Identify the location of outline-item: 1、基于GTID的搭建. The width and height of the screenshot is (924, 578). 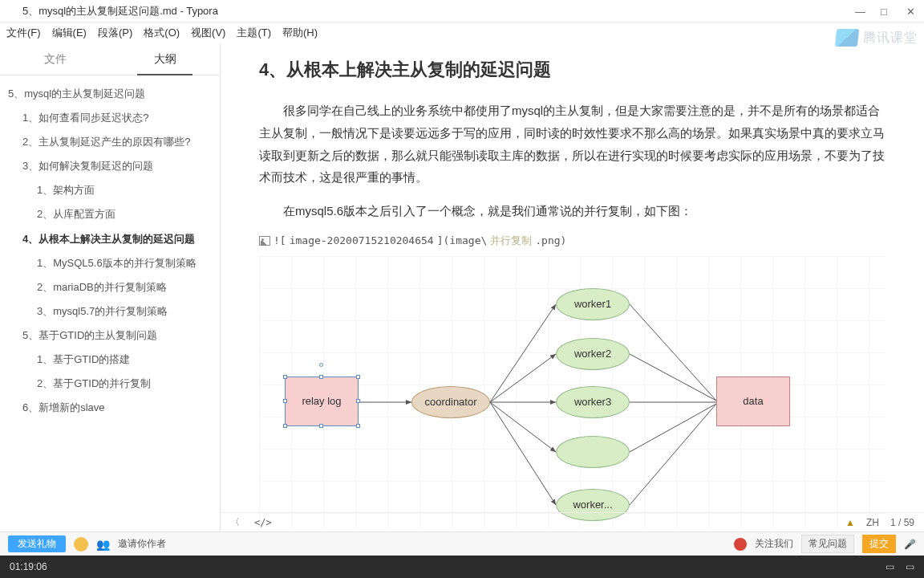
(110, 360).